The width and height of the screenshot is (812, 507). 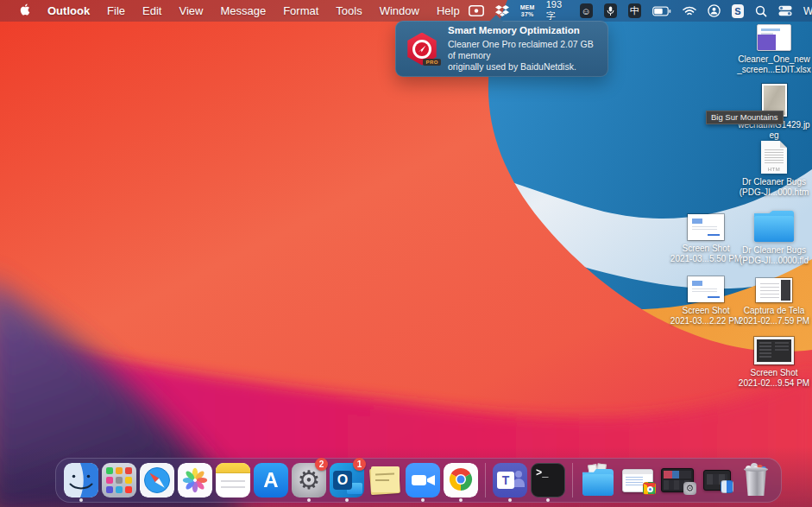 I want to click on dock-chrome, so click(x=461, y=480).